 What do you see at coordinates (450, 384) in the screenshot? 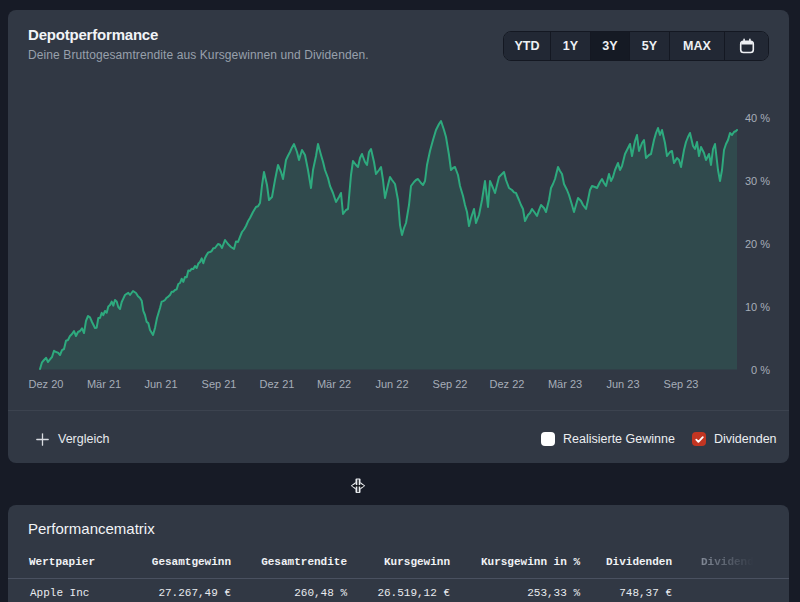
I see `svg-text: Sep 22` at bounding box center [450, 384].